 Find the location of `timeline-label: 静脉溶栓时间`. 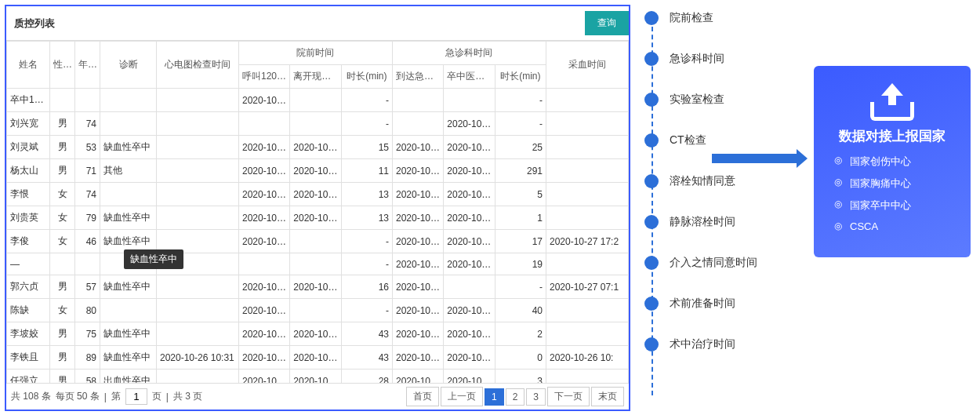

timeline-label: 静脉溶栓时间 is located at coordinates (702, 222).